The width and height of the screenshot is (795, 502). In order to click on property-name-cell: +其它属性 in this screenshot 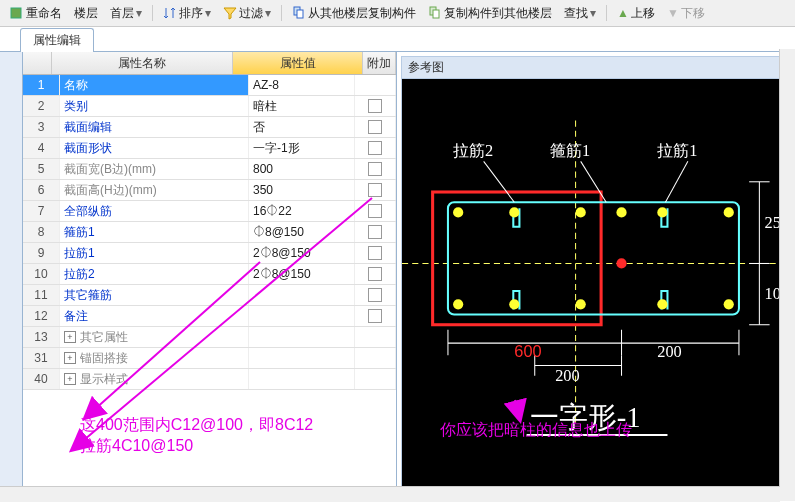, I will do `click(154, 337)`.